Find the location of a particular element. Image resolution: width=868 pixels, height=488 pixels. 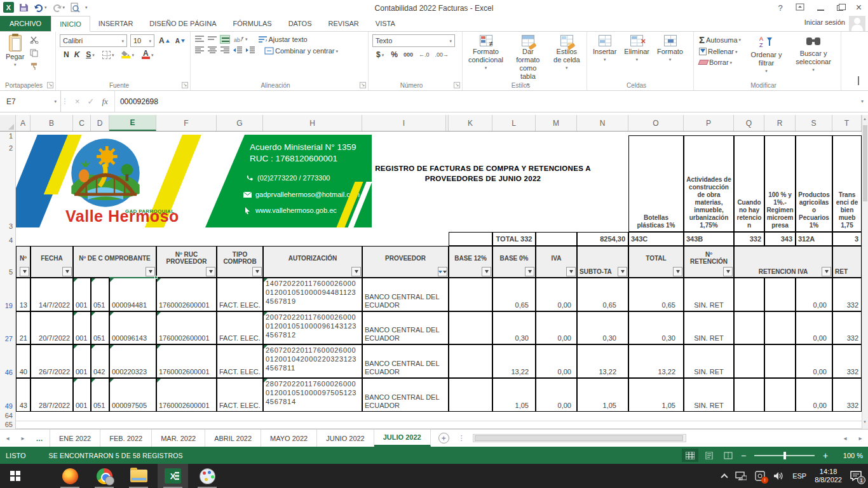

row-number: 2 is located at coordinates (6, 148).